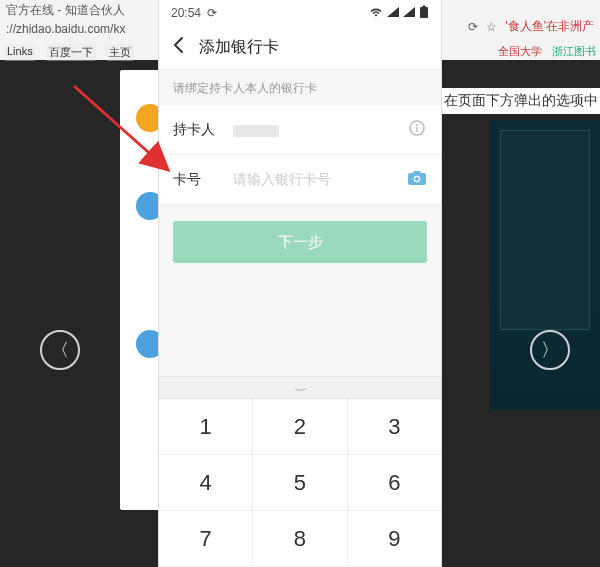 This screenshot has width=600, height=567. Describe the element at coordinates (394, 539) in the screenshot. I see `keypad-9: 9` at that location.